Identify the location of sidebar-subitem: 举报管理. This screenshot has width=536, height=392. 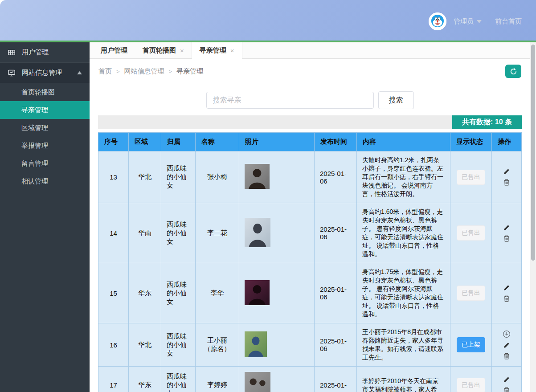
(45, 146).